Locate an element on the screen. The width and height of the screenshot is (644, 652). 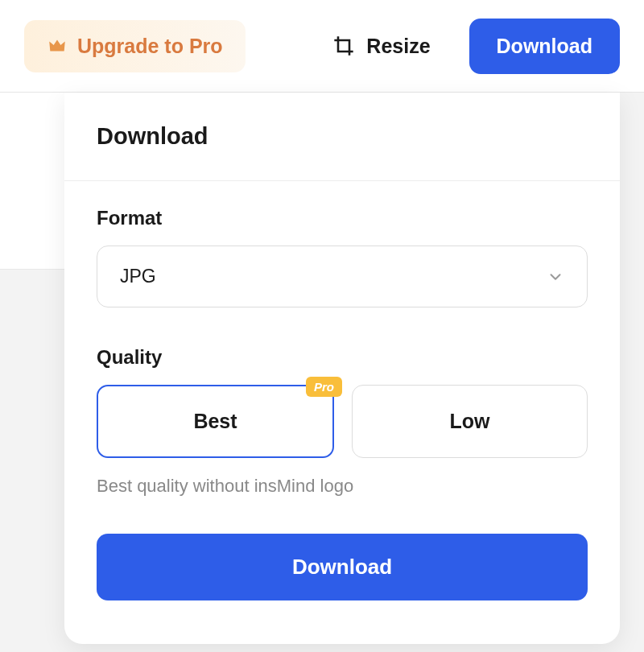
crown-icon is located at coordinates (57, 46).